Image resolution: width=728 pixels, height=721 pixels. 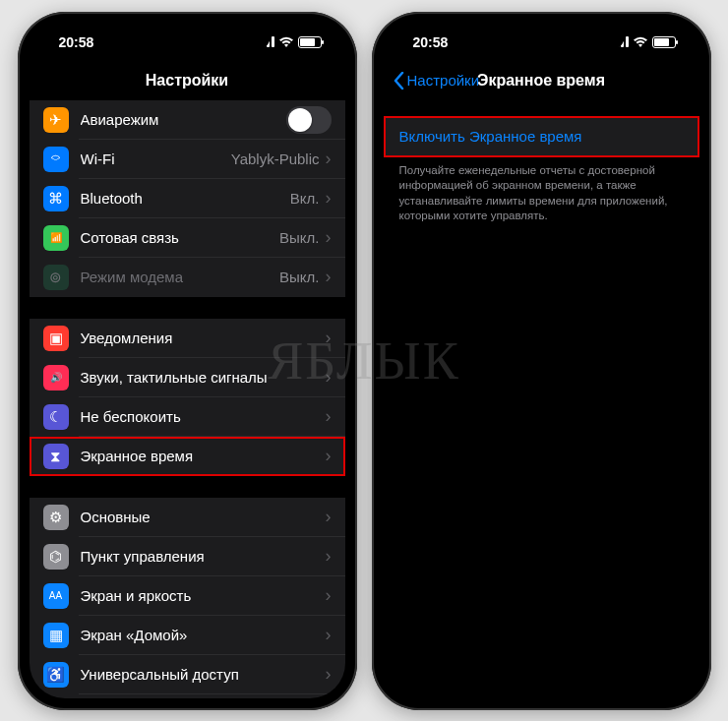 What do you see at coordinates (56, 557) in the screenshot?
I see `control-center-icon: ⌬` at bounding box center [56, 557].